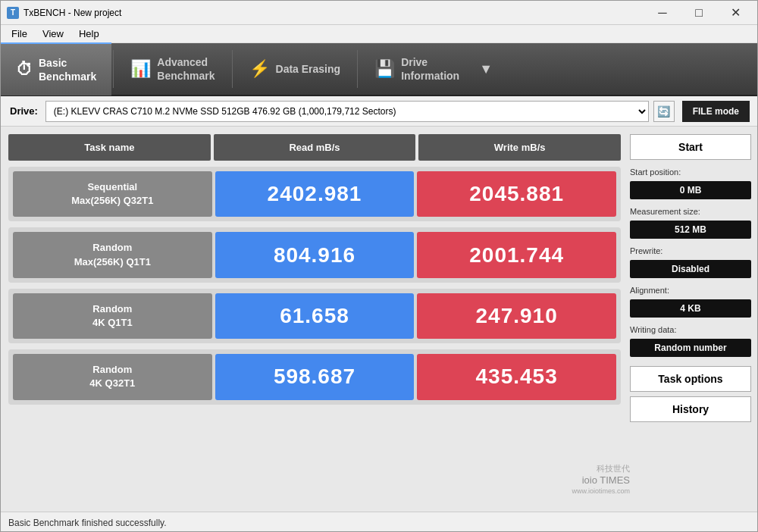  I want to click on table-row: RandomMax(256K) Q1T1 804.916 2001.744, so click(315, 255).